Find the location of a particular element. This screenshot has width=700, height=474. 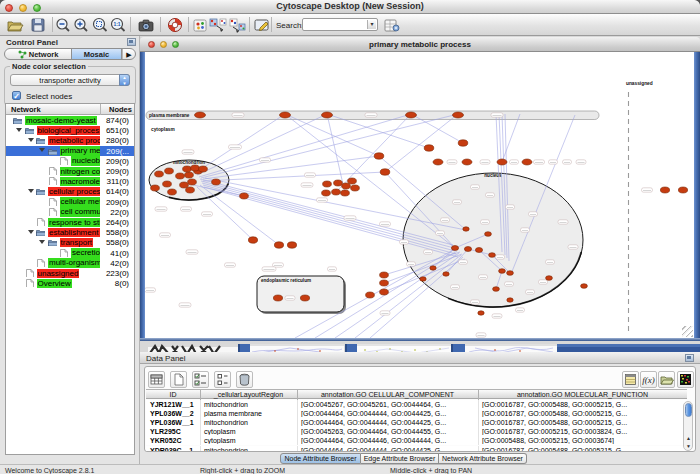

table-row: YJR121W__1mitochondrion[GO:0045267, GO:0… is located at coordinates (416, 404).